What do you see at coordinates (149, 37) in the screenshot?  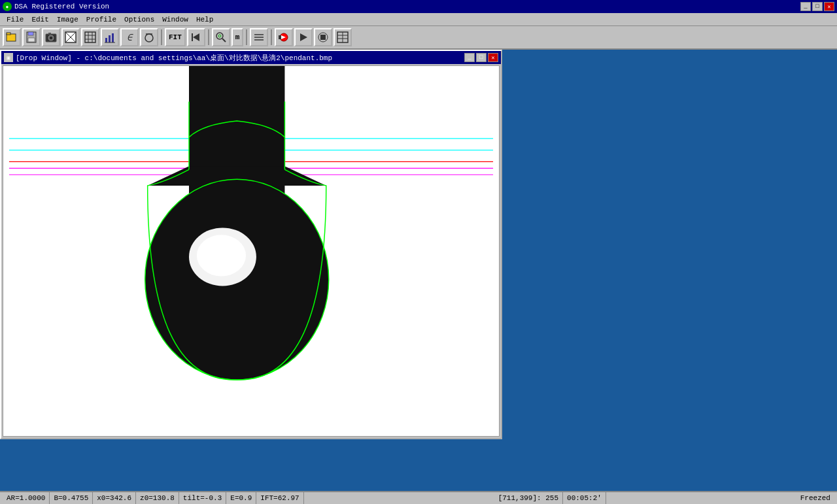 I see `circle-tool-button` at bounding box center [149, 37].